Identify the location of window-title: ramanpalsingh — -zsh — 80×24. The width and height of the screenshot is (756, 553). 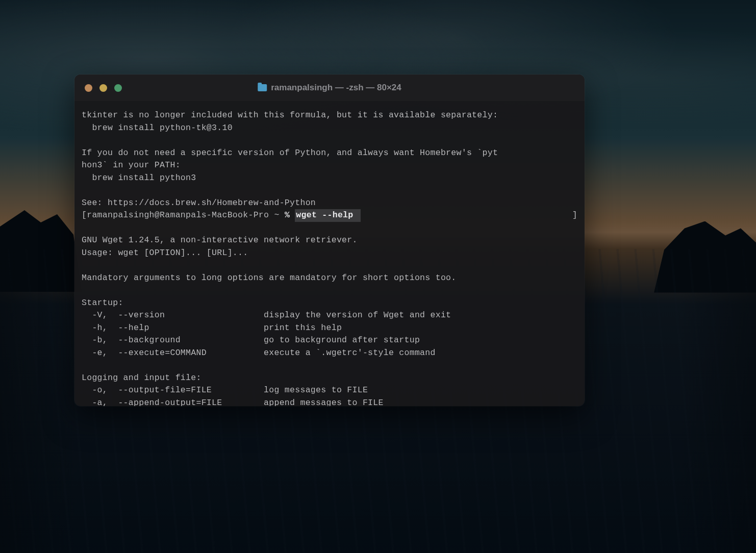
(330, 88).